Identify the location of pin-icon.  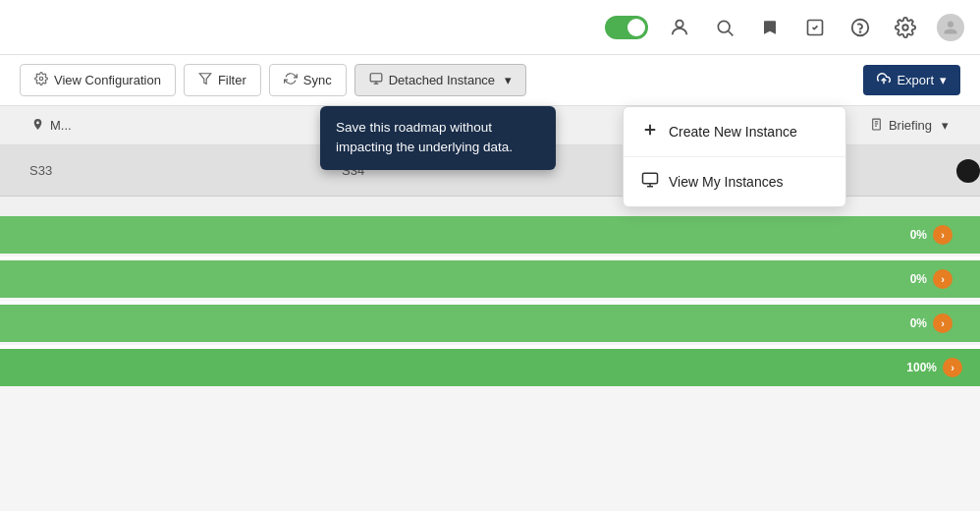
(37, 126).